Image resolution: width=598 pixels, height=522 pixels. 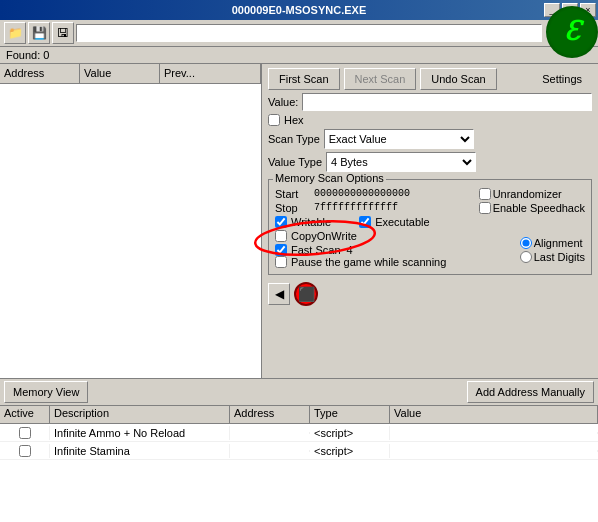 I want to click on copy-on-write-row: CopyOnWrite, so click(x=316, y=236).